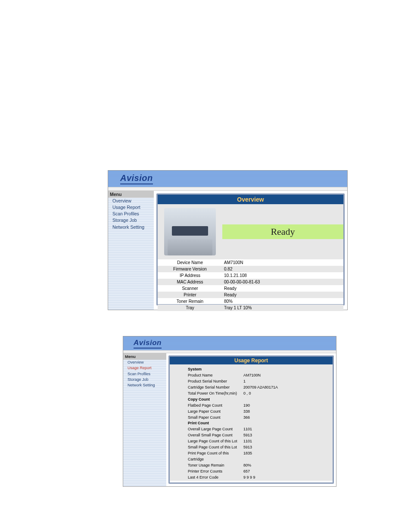  What do you see at coordinates (283, 282) in the screenshot?
I see `info-val: 00-00-00-00-81-63` at bounding box center [283, 282].